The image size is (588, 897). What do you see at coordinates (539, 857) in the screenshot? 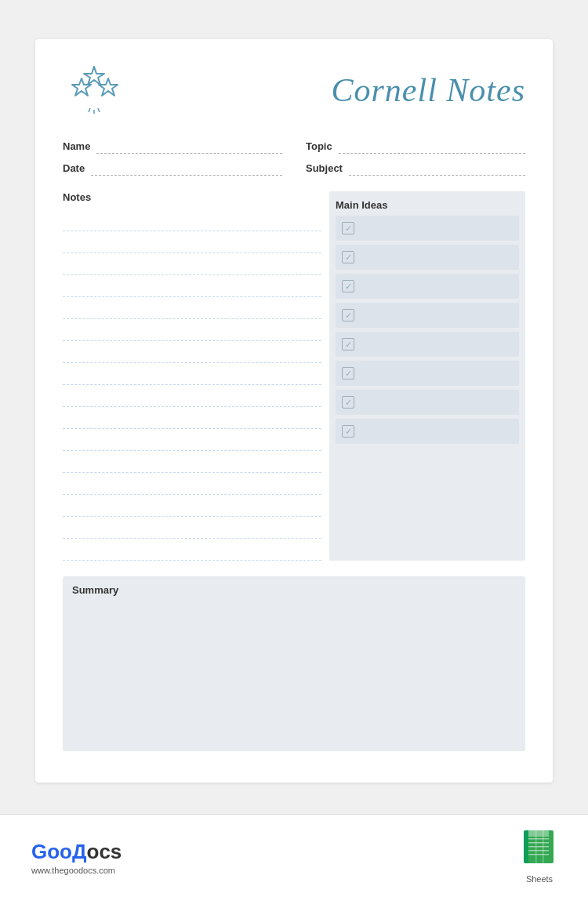
I see `sheets-icon-wrapper: Sheets` at bounding box center [539, 857].